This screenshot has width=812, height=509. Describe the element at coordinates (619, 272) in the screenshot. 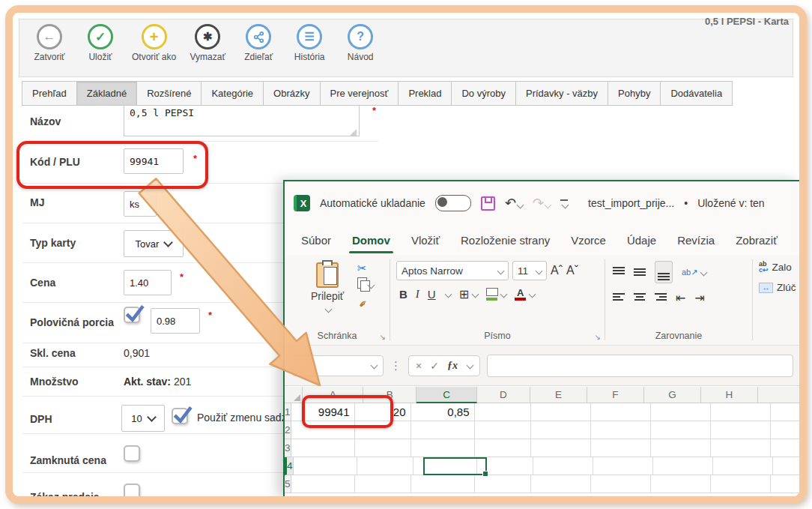

I see `align-top-button` at that location.